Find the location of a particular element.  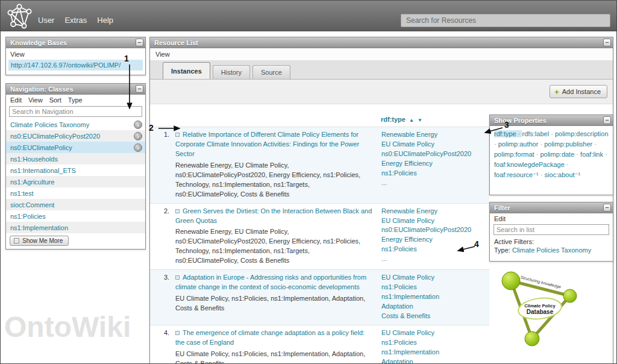

menu-help: Help is located at coordinates (105, 20).